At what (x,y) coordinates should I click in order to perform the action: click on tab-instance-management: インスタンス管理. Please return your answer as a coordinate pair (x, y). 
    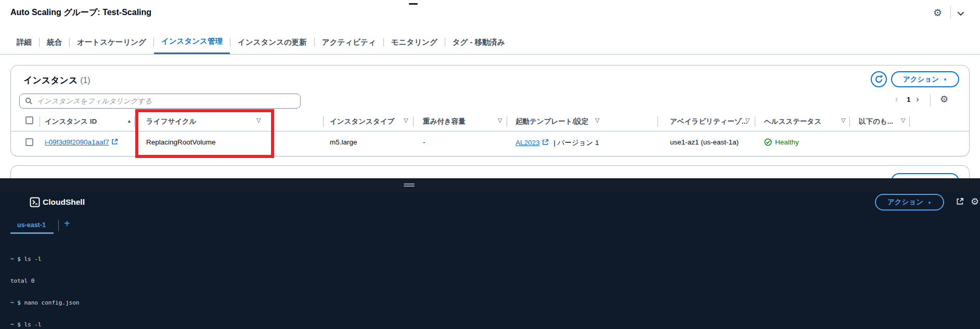
    Looking at the image, I should click on (192, 42).